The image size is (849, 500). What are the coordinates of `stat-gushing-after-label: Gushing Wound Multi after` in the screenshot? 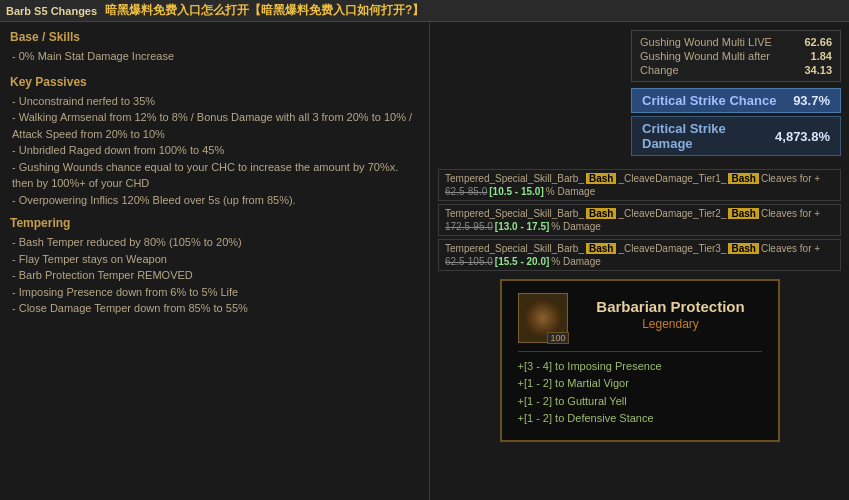 It's located at (705, 56).